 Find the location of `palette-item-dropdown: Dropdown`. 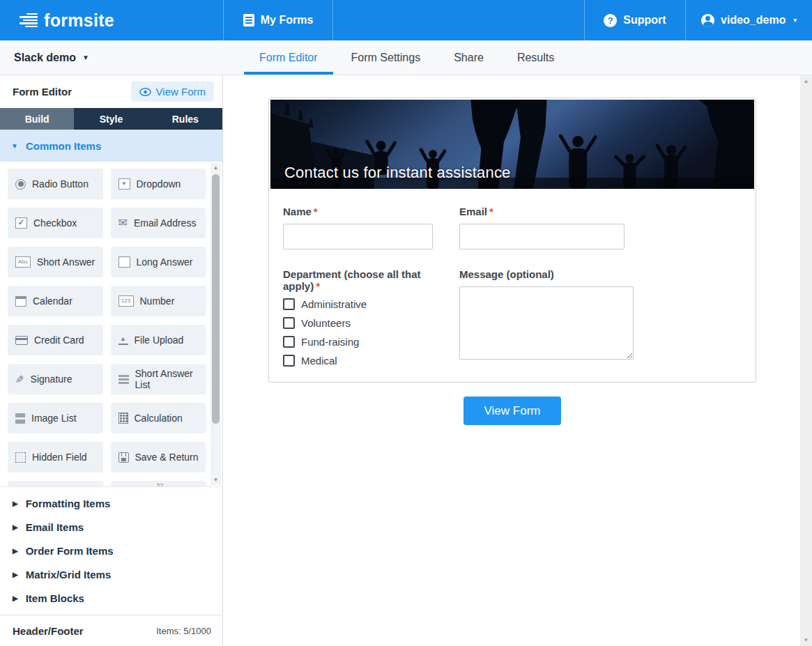

palette-item-dropdown: Dropdown is located at coordinates (159, 184).